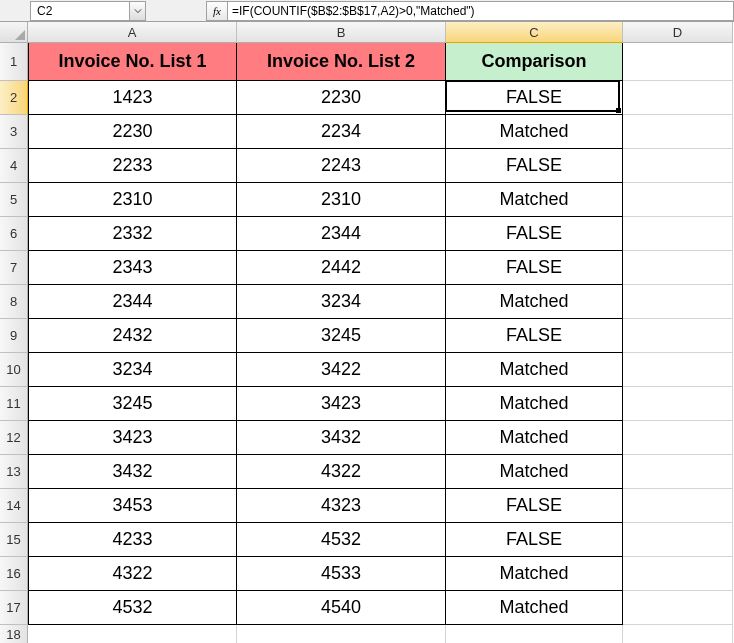 Image resolution: width=734 pixels, height=643 pixels. Describe the element at coordinates (14, 200) in the screenshot. I see `row-header-5: 5` at that location.